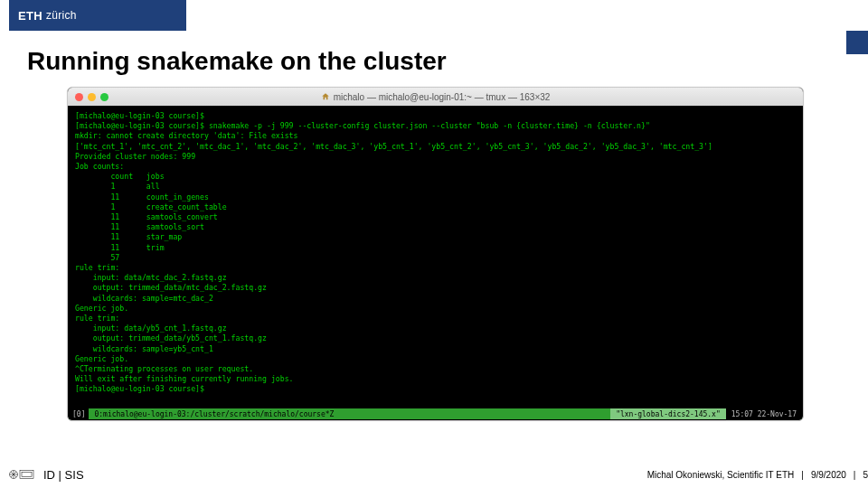 Image resolution: width=868 pixels, height=488 pixels. Describe the element at coordinates (436, 237) in the screenshot. I see `terminal-line: 11 star_map` at that location.